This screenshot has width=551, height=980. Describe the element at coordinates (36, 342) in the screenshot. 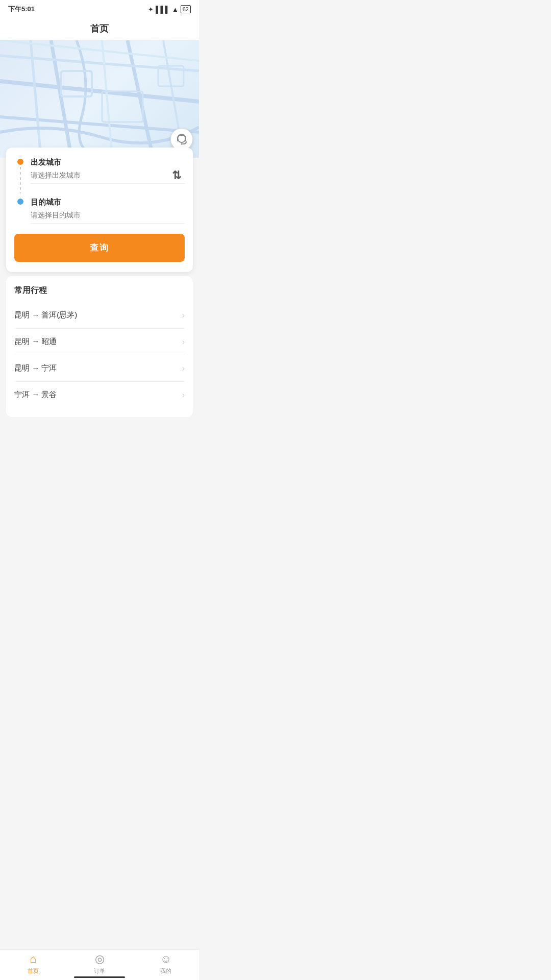

I see `route-text-2: 昆明 → 昭通` at that location.